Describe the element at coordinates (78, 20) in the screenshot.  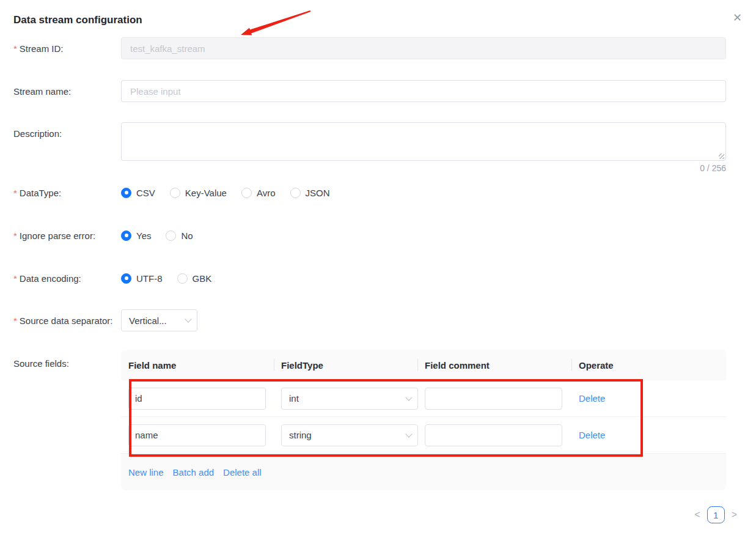
I see `page-title: Data stream configuration` at that location.